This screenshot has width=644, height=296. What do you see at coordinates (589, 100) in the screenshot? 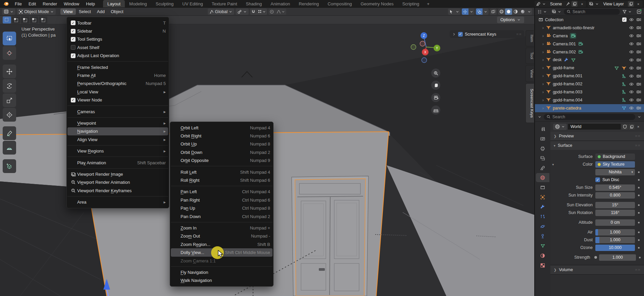
I see `outliner-item-gpdd-frame-004: › gpdd-frame.004` at bounding box center [589, 100].